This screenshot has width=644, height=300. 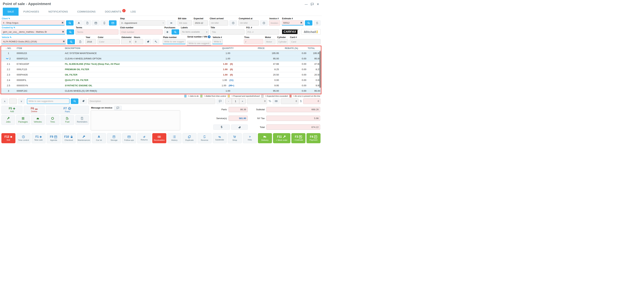 I want to click on invoice-message-textarea, so click(x=136, y=120).